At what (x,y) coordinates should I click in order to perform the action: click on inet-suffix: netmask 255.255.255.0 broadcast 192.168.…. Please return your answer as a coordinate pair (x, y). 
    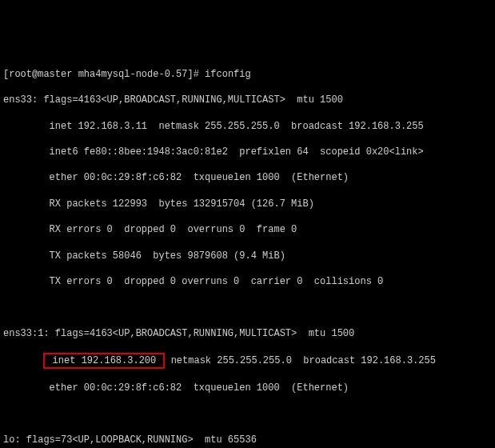
    Looking at the image, I should click on (300, 361).